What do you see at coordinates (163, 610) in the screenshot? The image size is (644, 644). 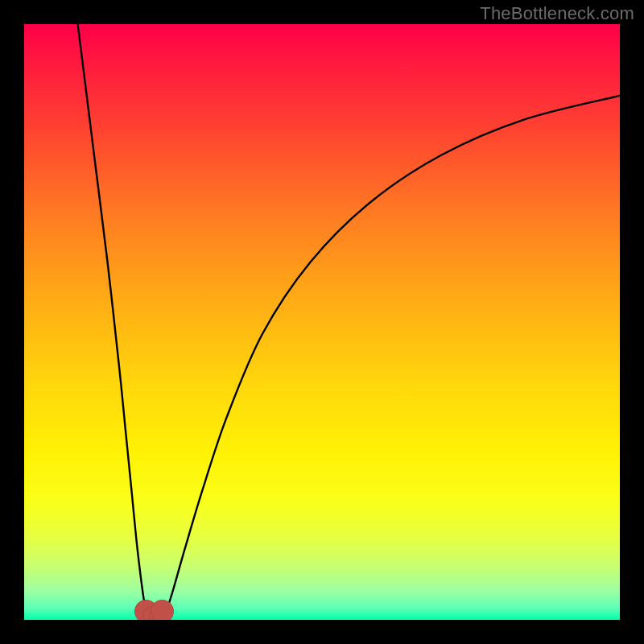 I see `marker-min-right` at bounding box center [163, 610].